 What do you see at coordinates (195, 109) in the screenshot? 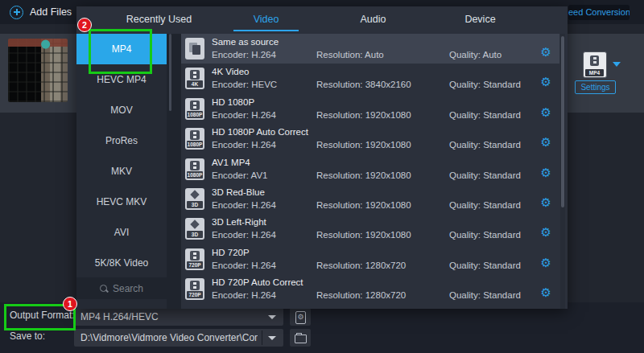
I see `hd-1080p-icon: 1080P` at bounding box center [195, 109].